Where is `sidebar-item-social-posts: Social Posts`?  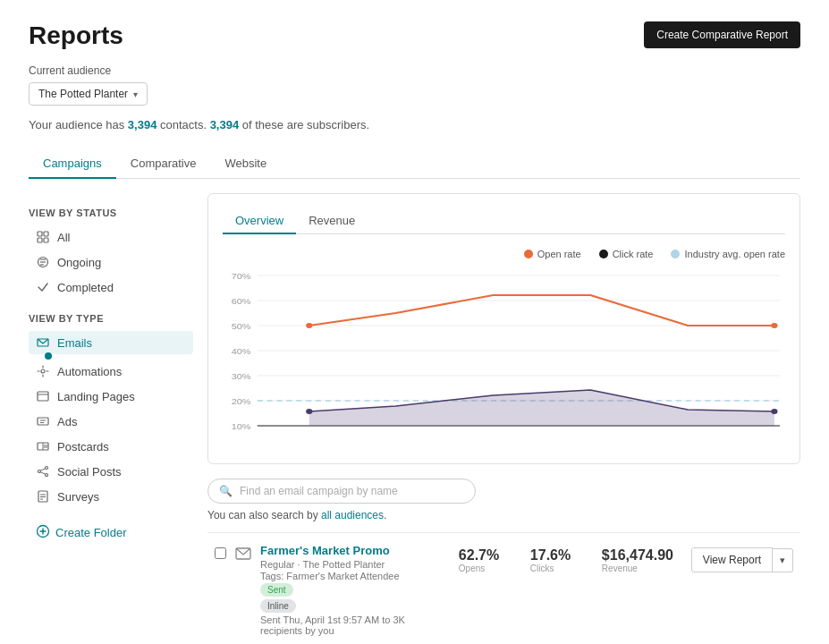 sidebar-item-social-posts: Social Posts is located at coordinates (111, 471).